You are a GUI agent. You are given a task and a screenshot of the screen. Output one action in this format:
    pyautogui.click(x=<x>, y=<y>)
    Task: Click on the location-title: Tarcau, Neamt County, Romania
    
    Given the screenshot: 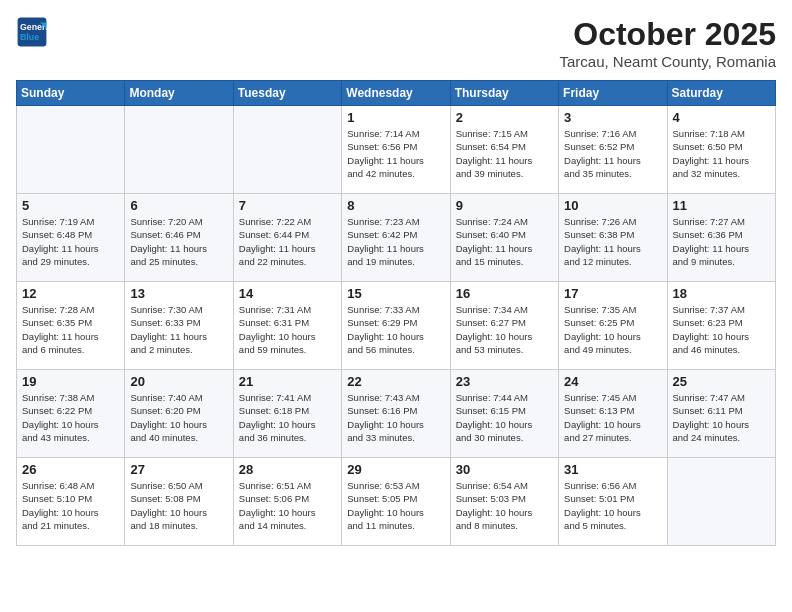 What is the action you would take?
    pyautogui.click(x=668, y=62)
    